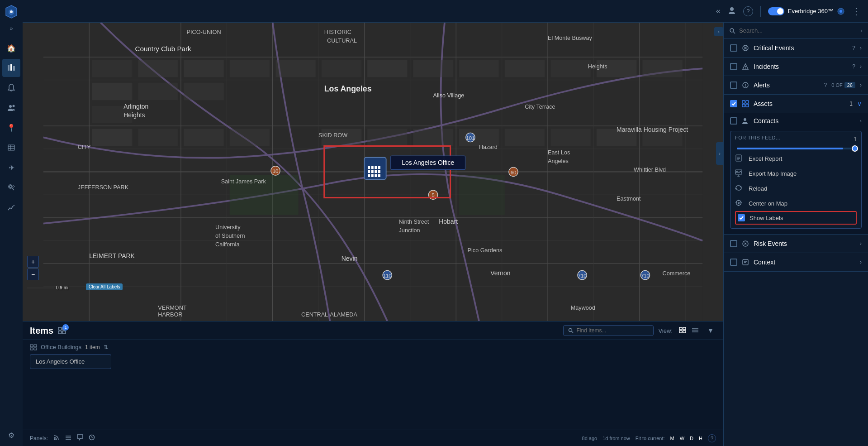 This screenshot has width=868, height=446. I want to click on find-items-input, so click(612, 331).